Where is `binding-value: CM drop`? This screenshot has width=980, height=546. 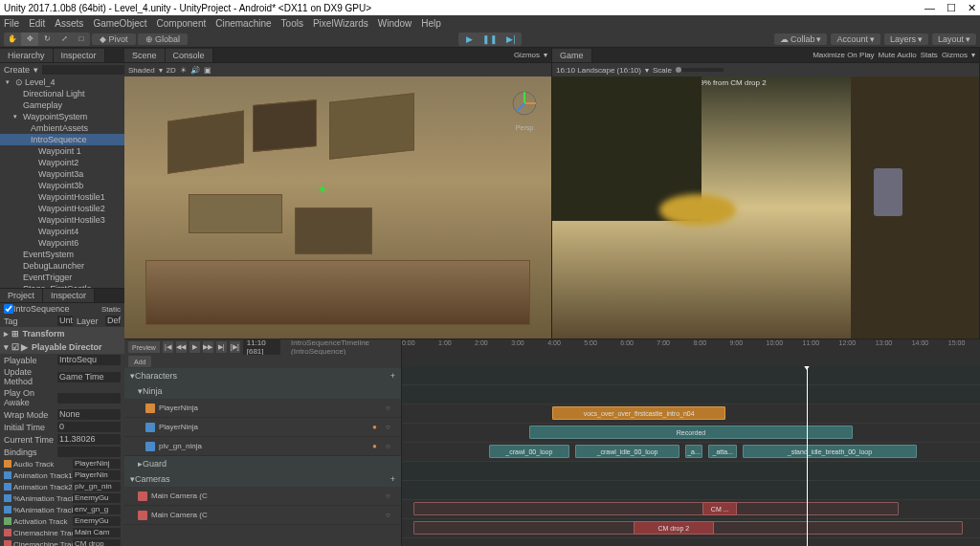
binding-value: CM drop is located at coordinates (97, 543).